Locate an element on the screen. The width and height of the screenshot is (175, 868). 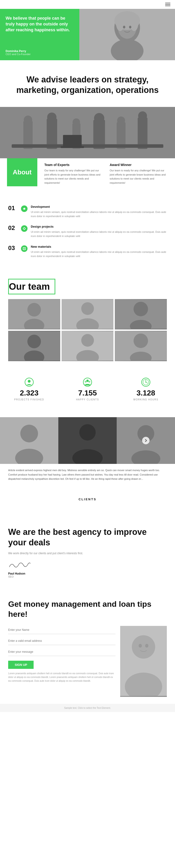
team-grid is located at coordinates (88, 330).